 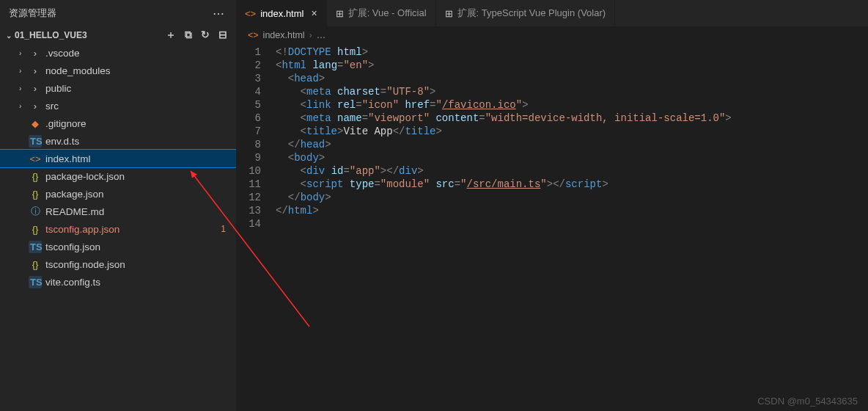 I want to click on sidebar-header: 资源管理器 ⋯, so click(x=118, y=13).